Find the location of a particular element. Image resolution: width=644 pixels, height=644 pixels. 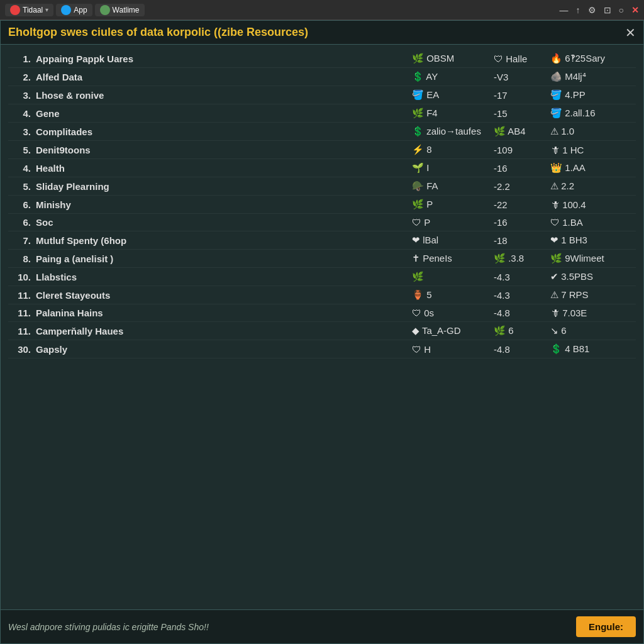

row-val1: -17 is located at coordinates (519, 96).